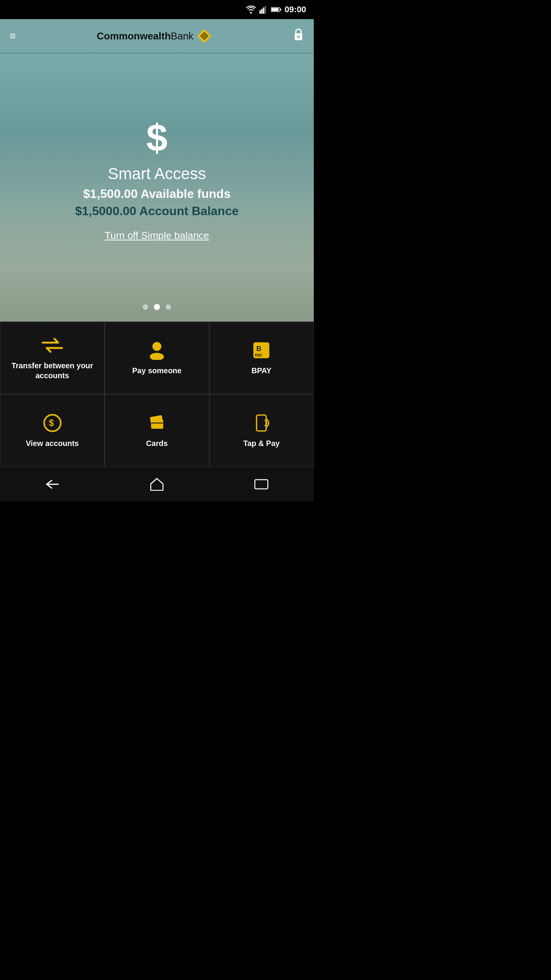 The height and width of the screenshot is (980, 551). Describe the element at coordinates (157, 484) in the screenshot. I see `home-button` at that location.